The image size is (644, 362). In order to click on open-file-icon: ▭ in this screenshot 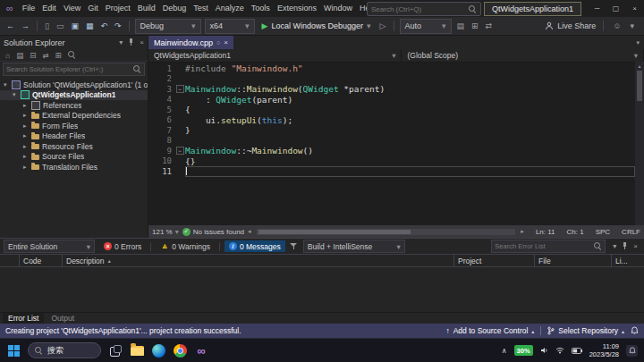, I will do `click(61, 26)`.